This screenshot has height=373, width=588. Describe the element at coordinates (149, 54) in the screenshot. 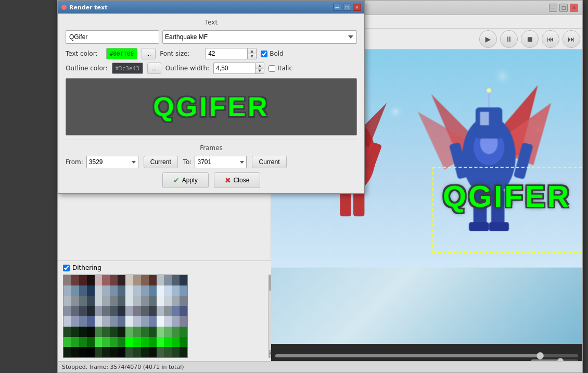

I see `text-color-btn: ...` at that location.